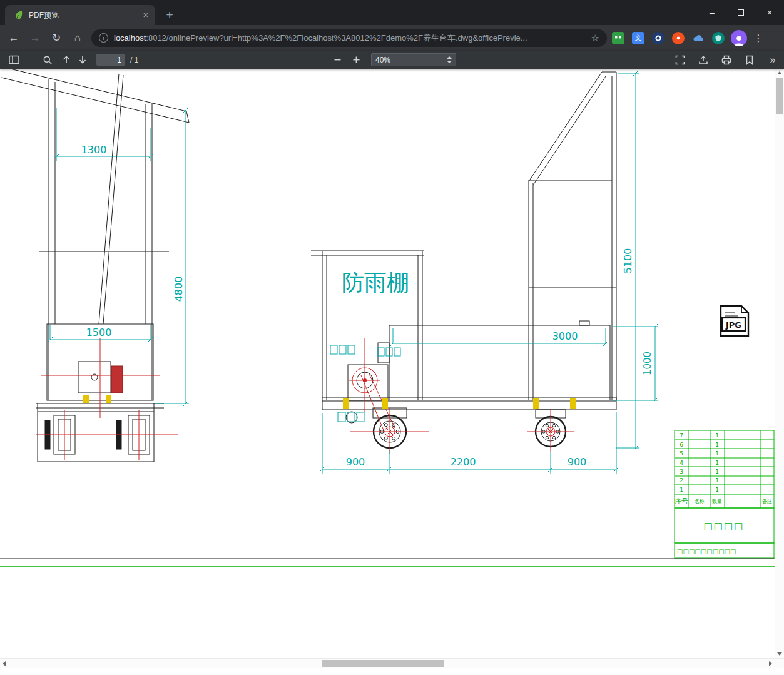  I want to click on svg-text: 3, so click(681, 472).